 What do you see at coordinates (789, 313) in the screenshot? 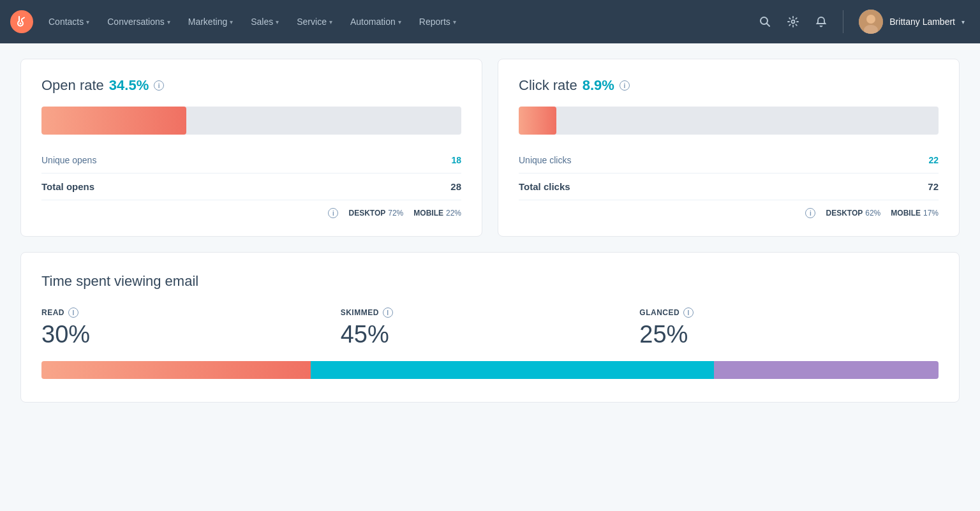
I see `glanced-label: GLANCED i` at bounding box center [789, 313].